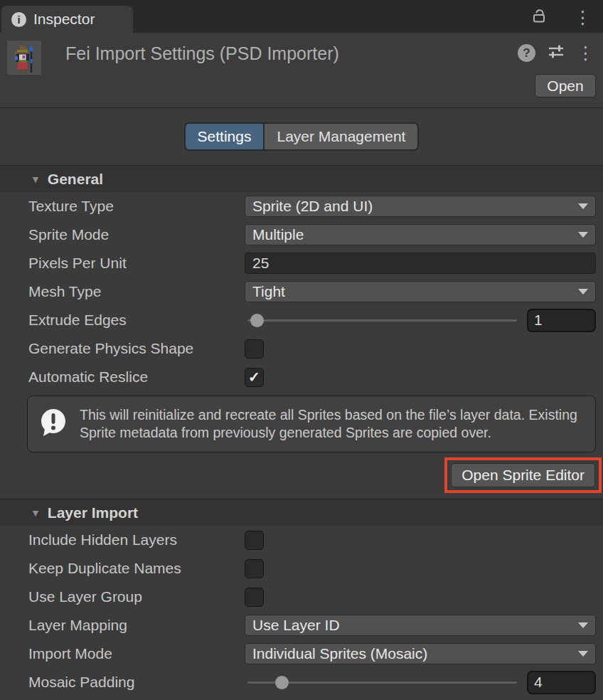  I want to click on row-mesh-type: Mesh Type Tight, so click(302, 292).